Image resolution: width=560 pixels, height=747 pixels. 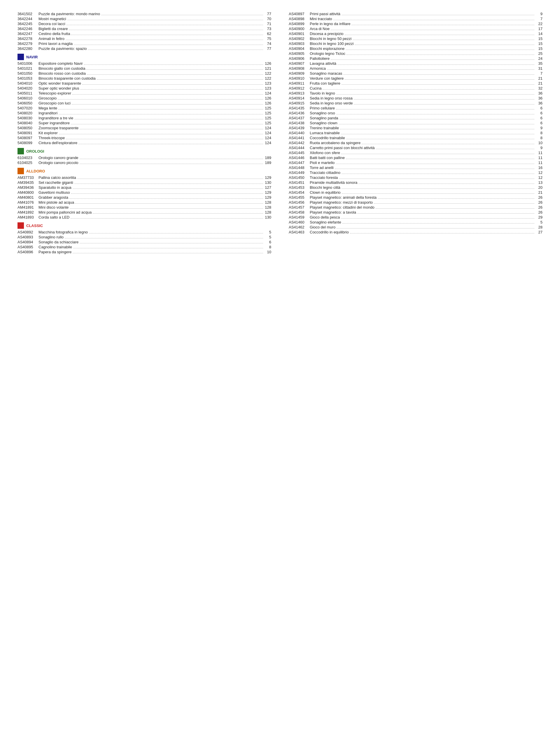 I want to click on table-row: AS41463Coccodrillo in equilibrio27, so click(x=416, y=232).